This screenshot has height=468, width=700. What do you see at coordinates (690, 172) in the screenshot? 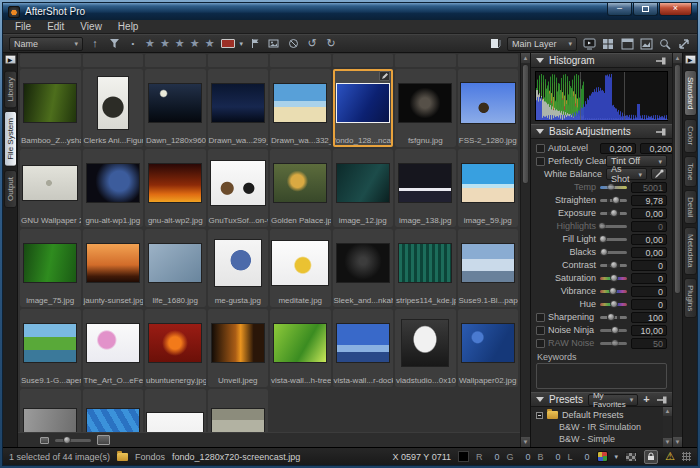
I see `tab-tone: Tone` at bounding box center [690, 172].